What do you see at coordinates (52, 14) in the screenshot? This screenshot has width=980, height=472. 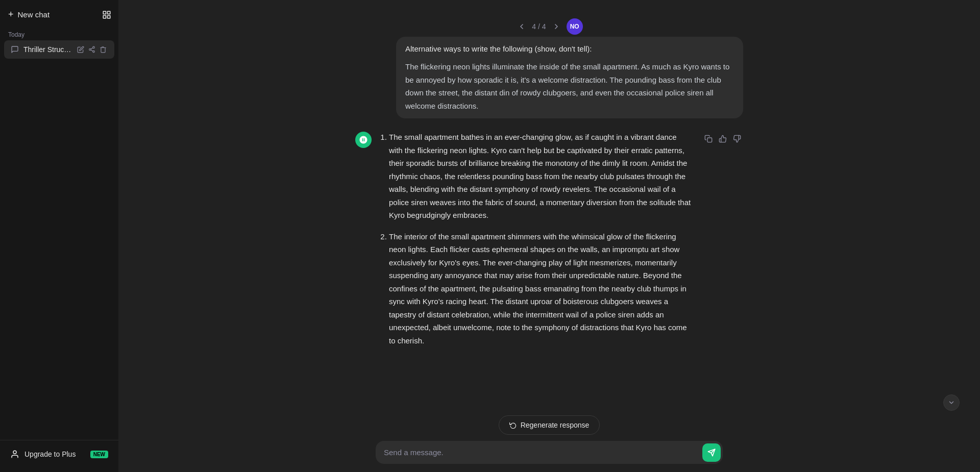 I see `new-chat-button: + New chat` at bounding box center [52, 14].